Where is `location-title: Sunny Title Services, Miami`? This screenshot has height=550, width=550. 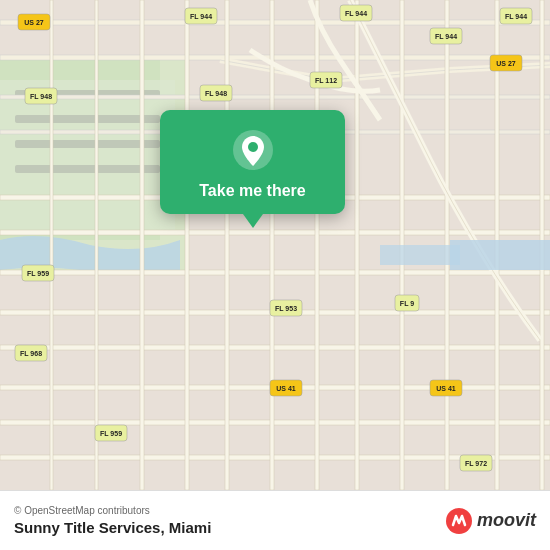 location-title: Sunny Title Services, Miami is located at coordinates (230, 528).